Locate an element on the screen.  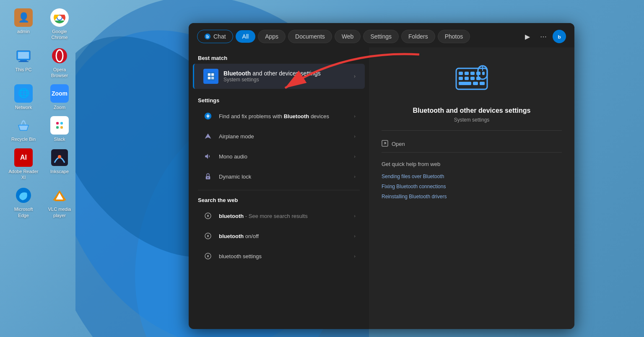
desktop-icon-opera: Opera Browser is located at coordinates (60, 63).